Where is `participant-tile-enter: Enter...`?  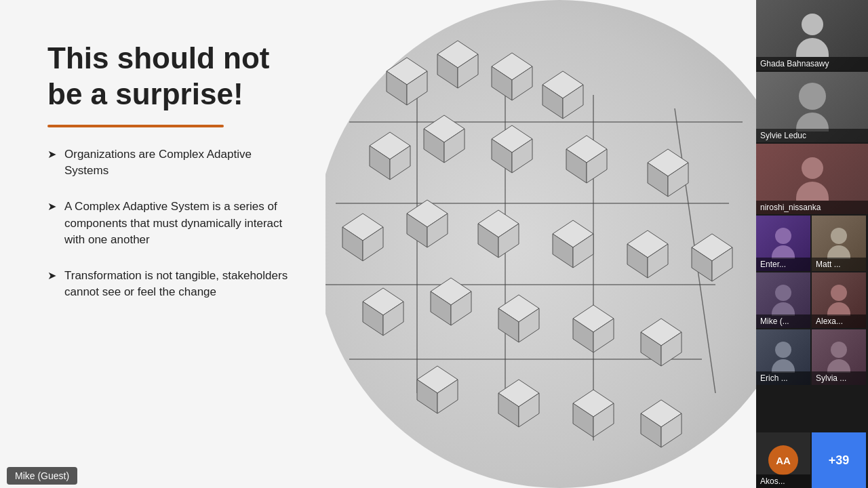
participant-tile-enter: Enter... is located at coordinates (783, 243).